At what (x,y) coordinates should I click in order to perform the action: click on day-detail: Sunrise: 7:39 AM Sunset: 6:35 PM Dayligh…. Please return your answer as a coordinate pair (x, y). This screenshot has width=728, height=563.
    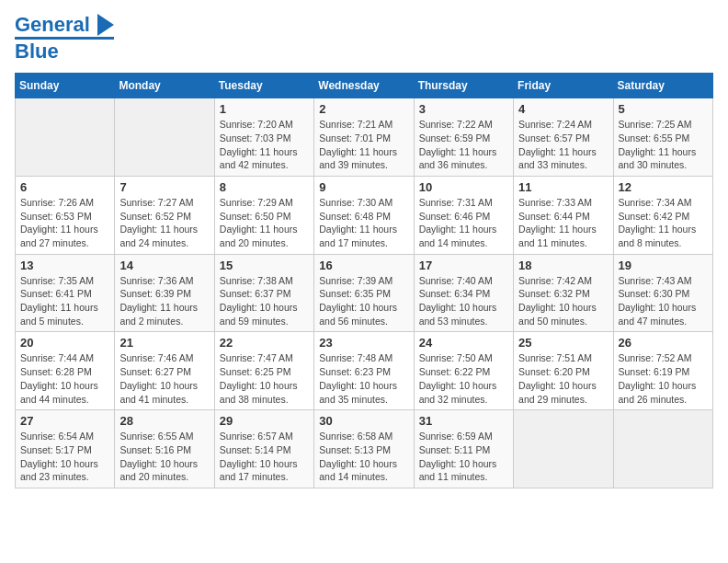
    Looking at the image, I should click on (364, 302).